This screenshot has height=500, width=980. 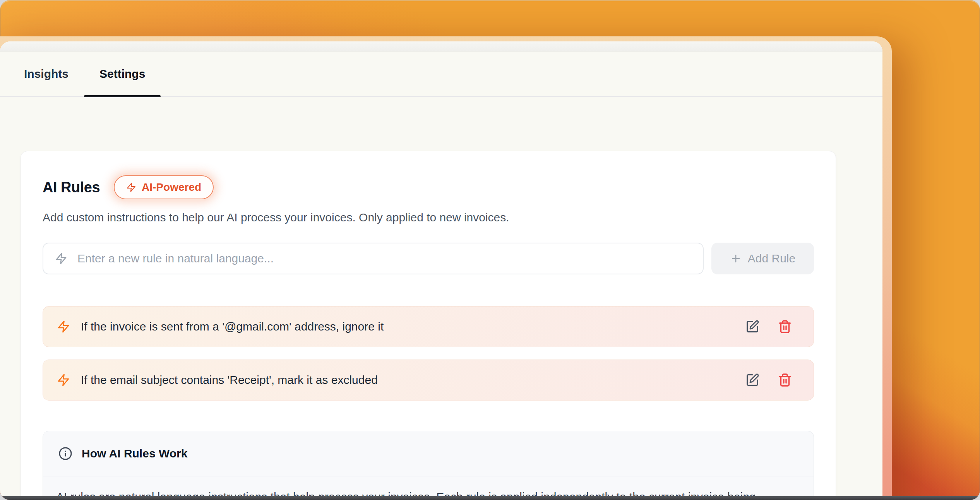 What do you see at coordinates (762, 259) in the screenshot?
I see `add-rule-button: Add Rule` at bounding box center [762, 259].